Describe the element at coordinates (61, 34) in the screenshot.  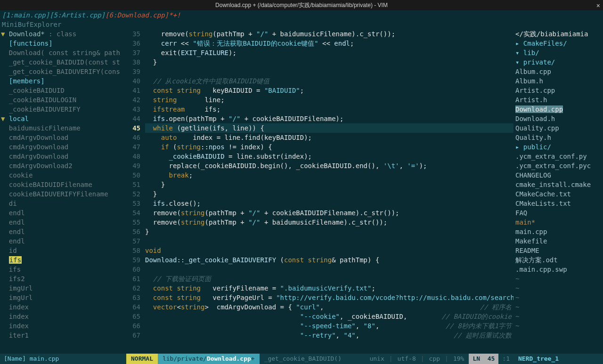
I see `tagbar-class-header: ▼ Download* : class` at that location.